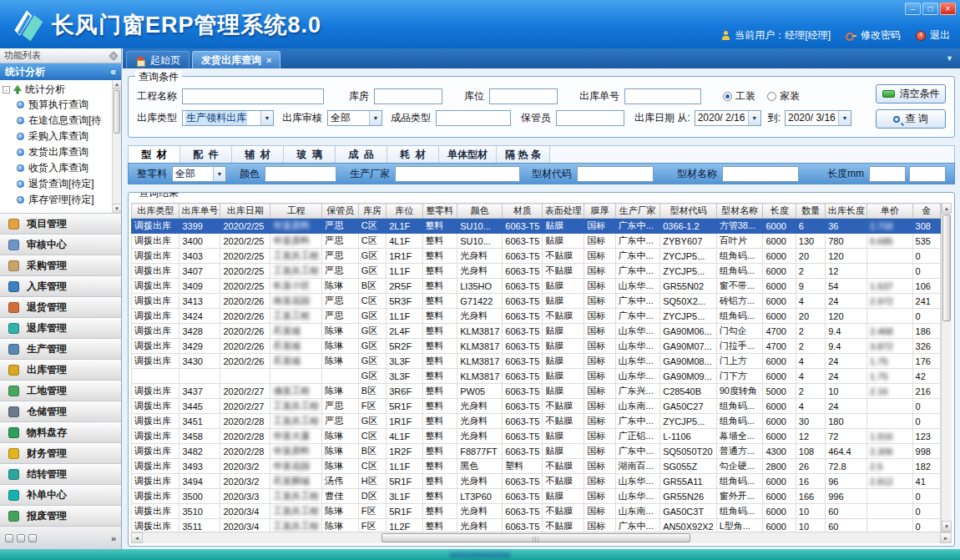 The width and height of the screenshot is (960, 560). I want to click on radio-home-install, so click(771, 97).